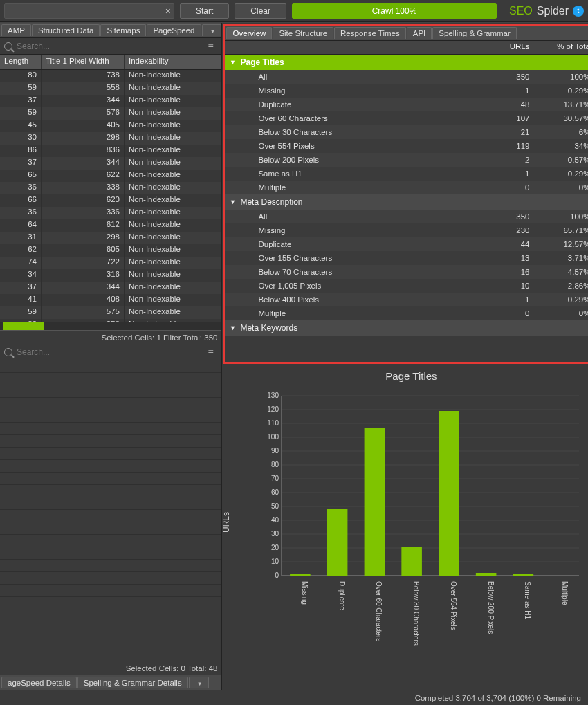  What do you see at coordinates (111, 250) in the screenshot?
I see `table-row: 62605Non-Indexable` at bounding box center [111, 250].